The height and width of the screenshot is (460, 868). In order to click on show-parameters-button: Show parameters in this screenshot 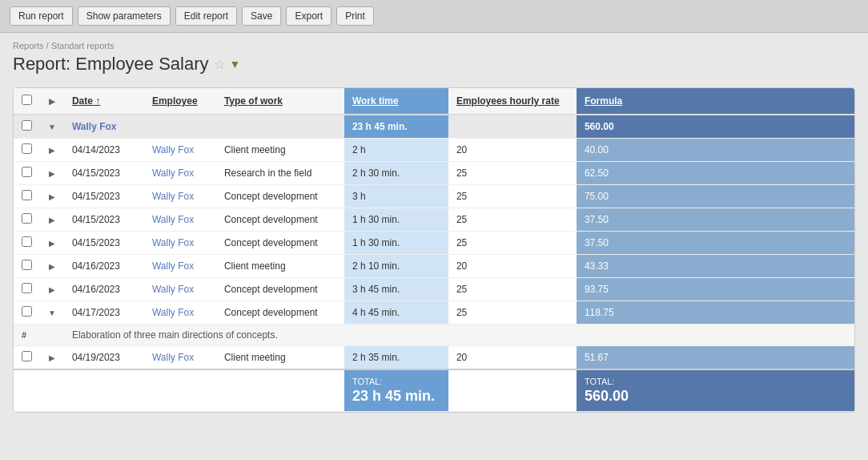, I will do `click(124, 16)`.